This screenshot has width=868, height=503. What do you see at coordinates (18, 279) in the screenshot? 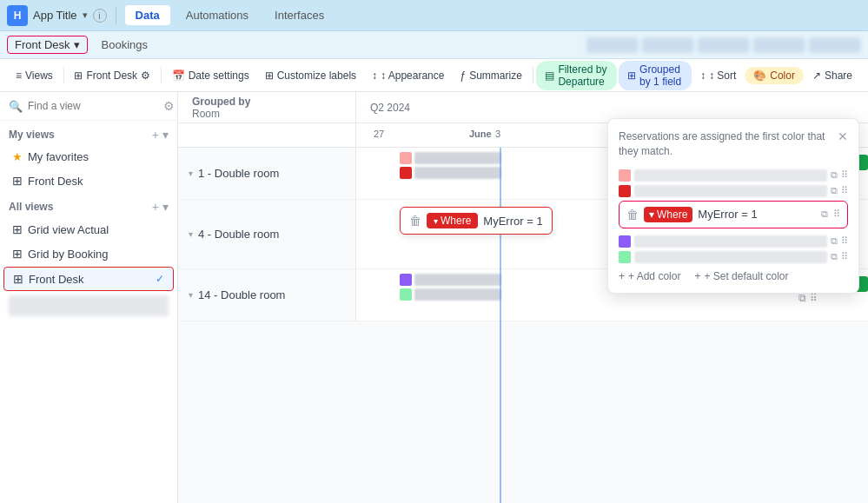
I see `grid-icon-4: ⊞` at bounding box center [18, 279].